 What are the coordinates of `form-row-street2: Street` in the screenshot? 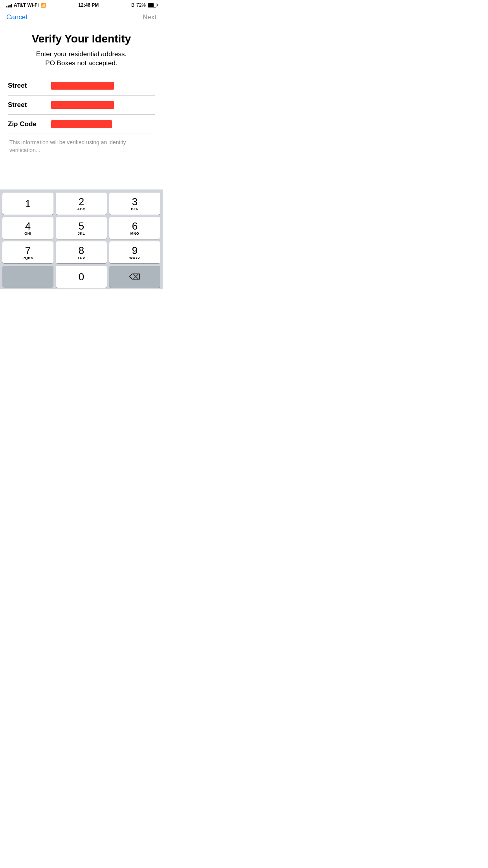 It's located at (81, 105).